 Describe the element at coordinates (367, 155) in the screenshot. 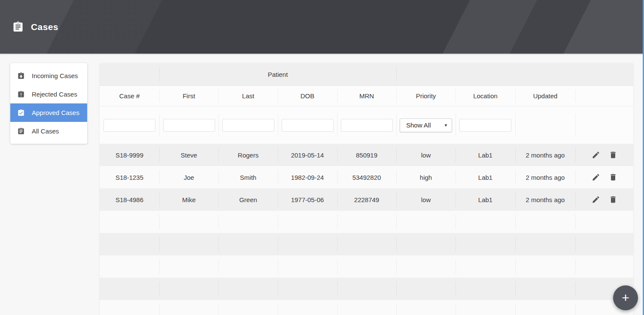

I see `table-row: S18-9999 Steve Rogers 2019-05-14 850919 …` at that location.